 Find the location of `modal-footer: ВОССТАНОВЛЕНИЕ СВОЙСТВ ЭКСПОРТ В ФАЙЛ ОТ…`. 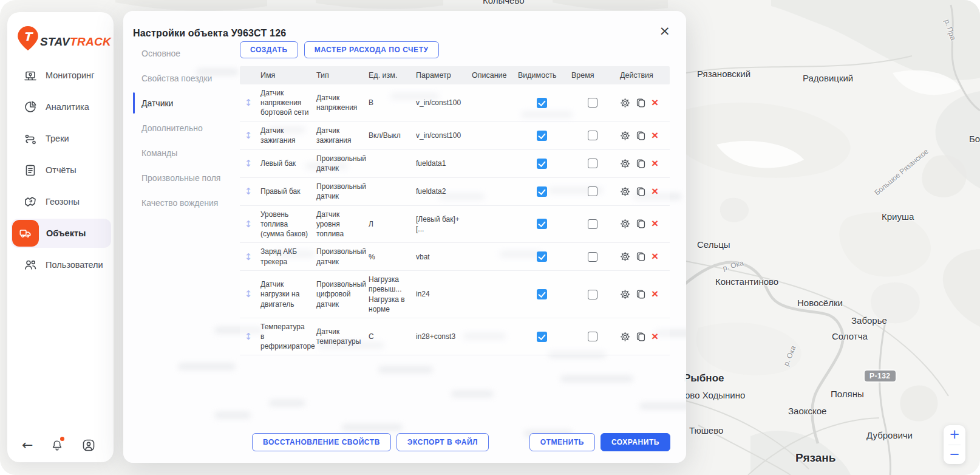

modal-footer: ВОССТАНОВЛЕНИЕ СВОЙСТВ ЭКСПОРТ В ФАЙЛ ОТ… is located at coordinates (461, 442).